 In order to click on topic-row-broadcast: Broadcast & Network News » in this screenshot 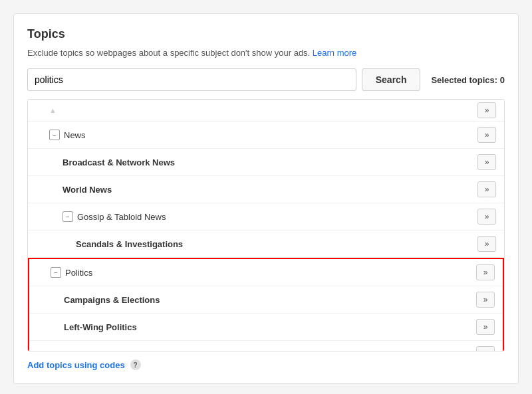, I will do `click(266, 162)`.